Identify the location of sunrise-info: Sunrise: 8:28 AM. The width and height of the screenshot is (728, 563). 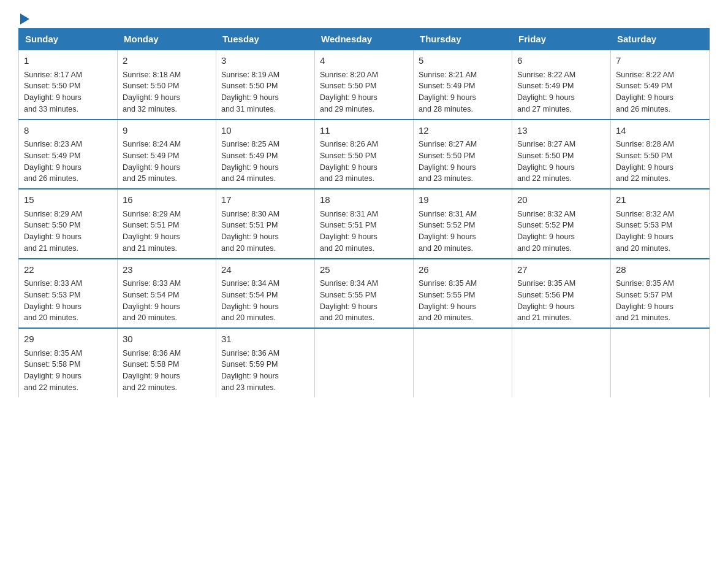
(645, 144).